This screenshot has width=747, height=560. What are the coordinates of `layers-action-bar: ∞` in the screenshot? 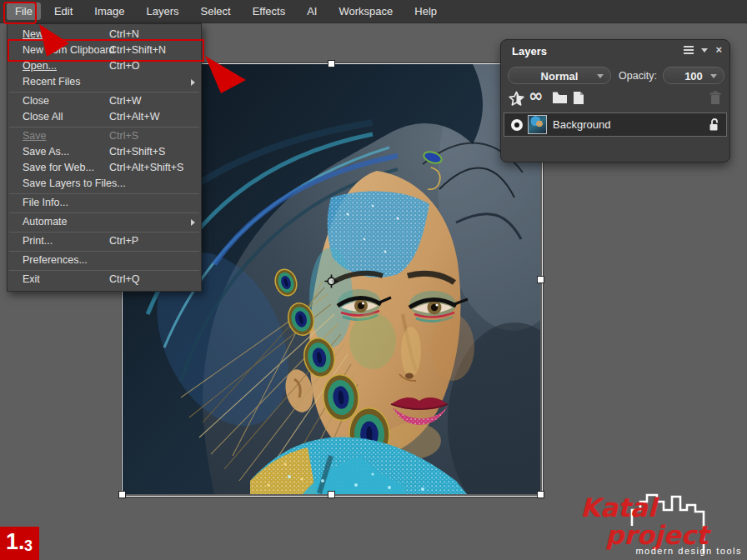 It's located at (615, 99).